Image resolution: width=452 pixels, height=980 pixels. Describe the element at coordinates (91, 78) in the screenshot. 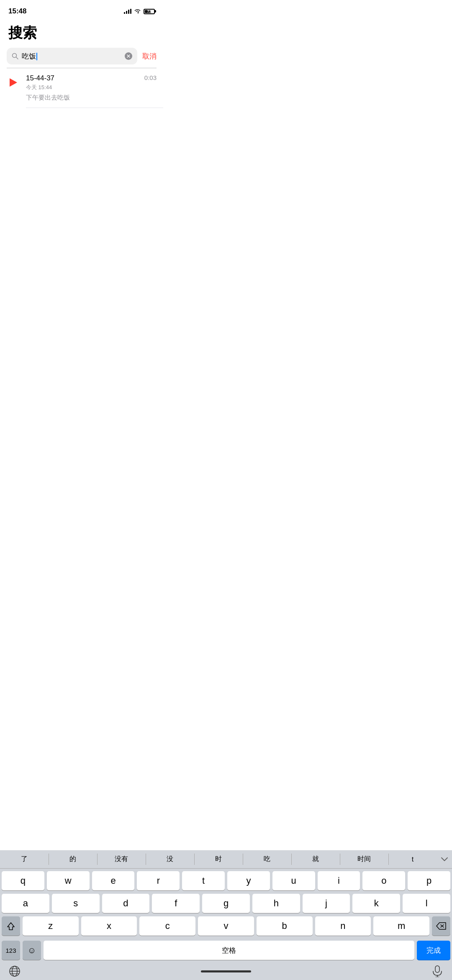

I see `result-title-row: 15-44-37 0:03` at that location.